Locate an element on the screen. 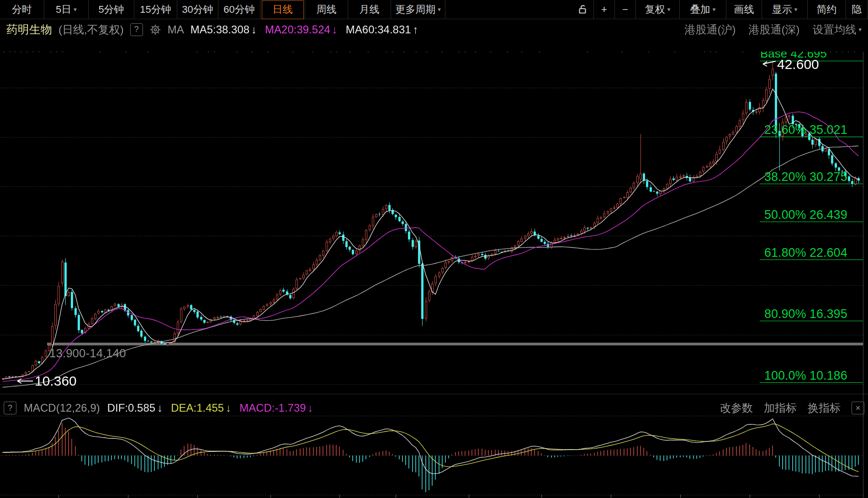 This screenshot has width=868, height=498. toolbar-button-叠加: 叠加▾ is located at coordinates (703, 9).